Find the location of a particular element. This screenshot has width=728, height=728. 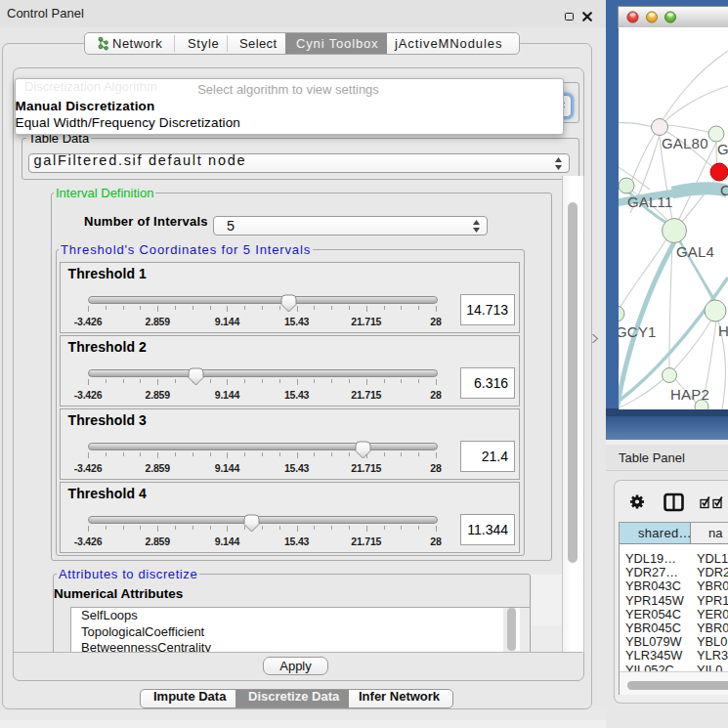

svg-text: GCY1 is located at coordinates (637, 332).